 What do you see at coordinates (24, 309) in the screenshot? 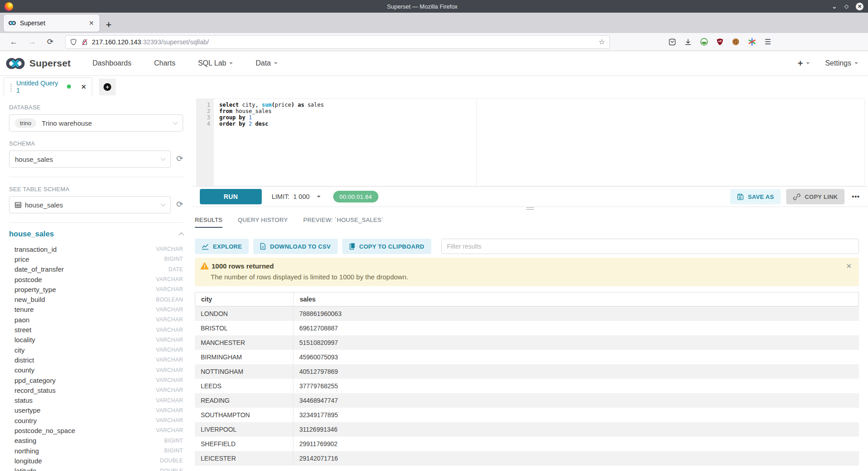
I see `column-name: tenure` at bounding box center [24, 309].